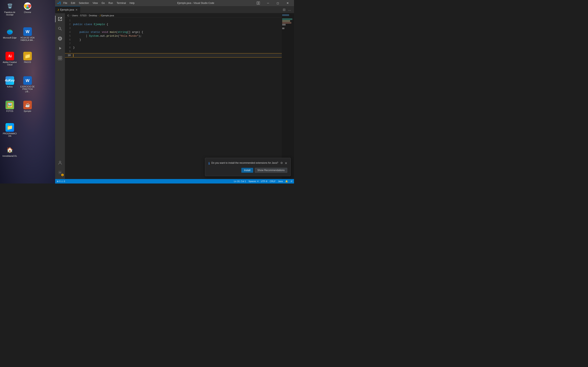  I want to click on activity-explorer, so click(60, 19).